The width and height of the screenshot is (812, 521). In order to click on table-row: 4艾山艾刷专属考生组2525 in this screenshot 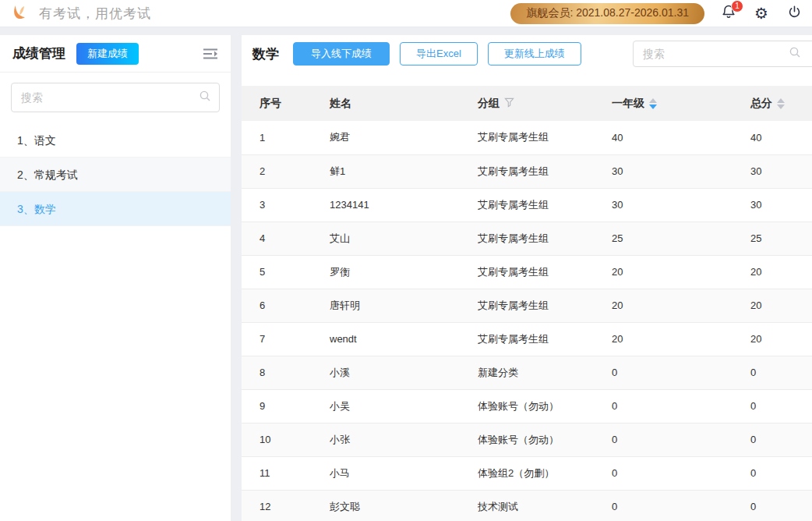, I will do `click(527, 239)`.